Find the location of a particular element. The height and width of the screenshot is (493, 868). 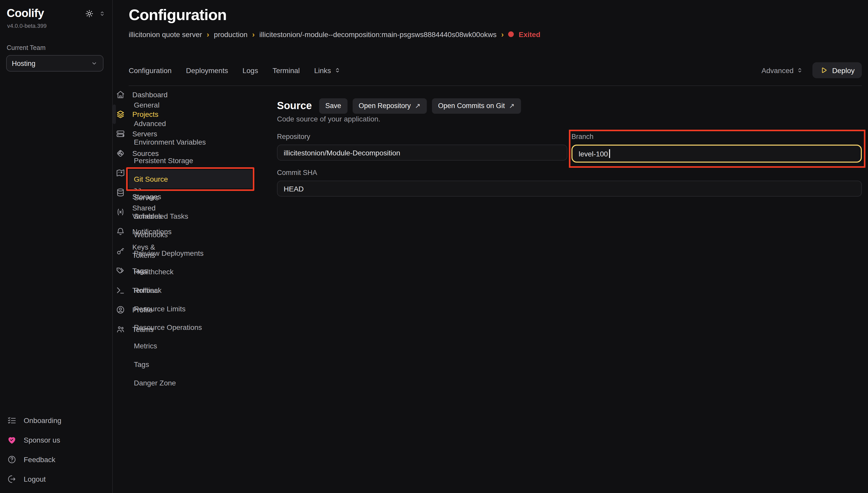

open-repository-button: Open Repository ↗ is located at coordinates (389, 106).